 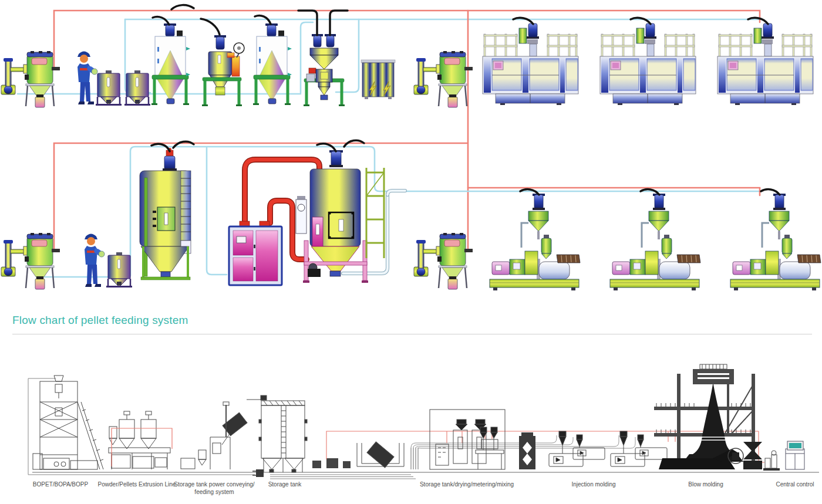 I want to click on crystallizing-drying-silo, so click(x=166, y=214).